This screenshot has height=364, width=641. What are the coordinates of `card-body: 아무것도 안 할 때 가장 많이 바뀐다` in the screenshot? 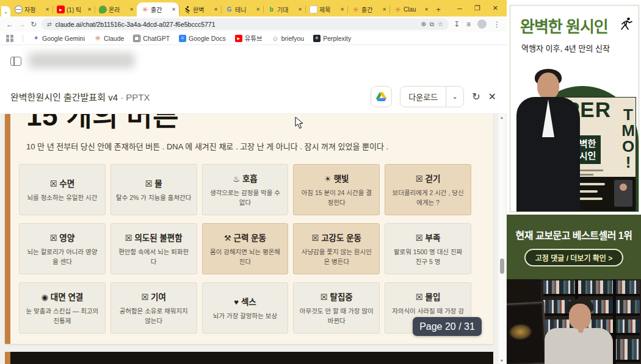 It's located at (336, 316).